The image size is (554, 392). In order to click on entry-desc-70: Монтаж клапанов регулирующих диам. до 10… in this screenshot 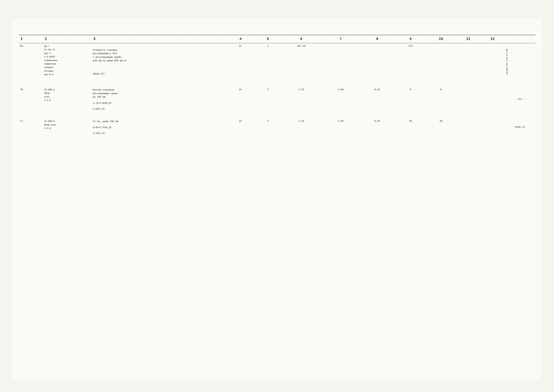, I will do `click(159, 99)`.